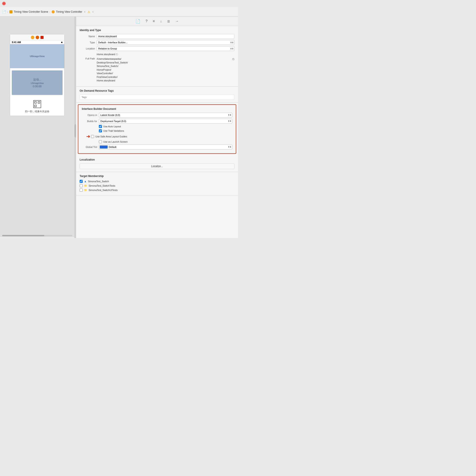  I want to click on iphone-content: UIImageView 运动... UIImageView 0:00:00, so click(37, 80).